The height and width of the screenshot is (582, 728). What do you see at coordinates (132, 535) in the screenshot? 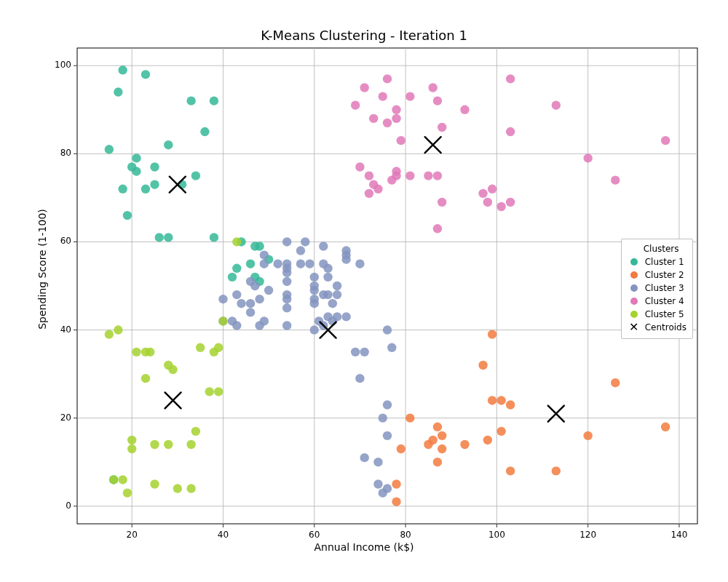
I see `x-tick-label: 20` at bounding box center [132, 535].